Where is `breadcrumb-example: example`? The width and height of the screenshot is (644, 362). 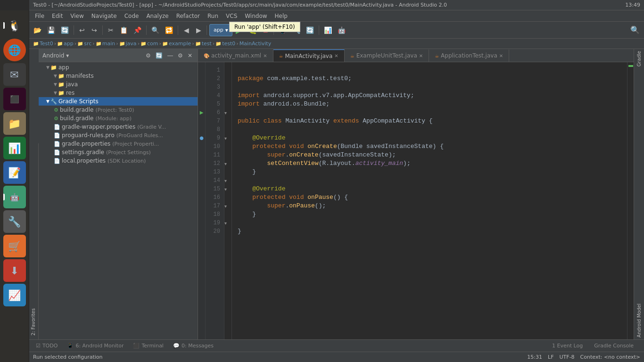
breadcrumb-example: example is located at coordinates (180, 43).